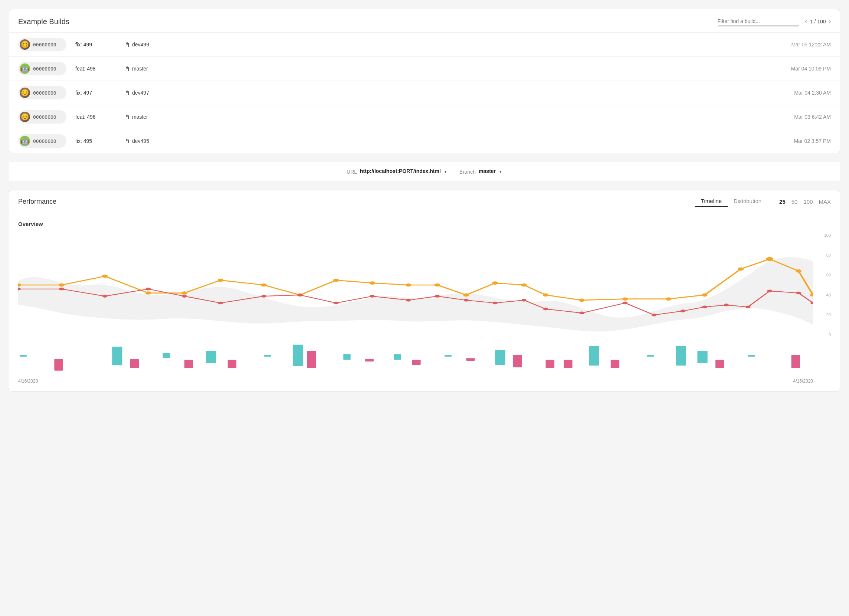 The height and width of the screenshot is (616, 849). I want to click on build-row: 😊 00000000 feat: 496 ↱ master Mar 03 6:4…, so click(424, 117).